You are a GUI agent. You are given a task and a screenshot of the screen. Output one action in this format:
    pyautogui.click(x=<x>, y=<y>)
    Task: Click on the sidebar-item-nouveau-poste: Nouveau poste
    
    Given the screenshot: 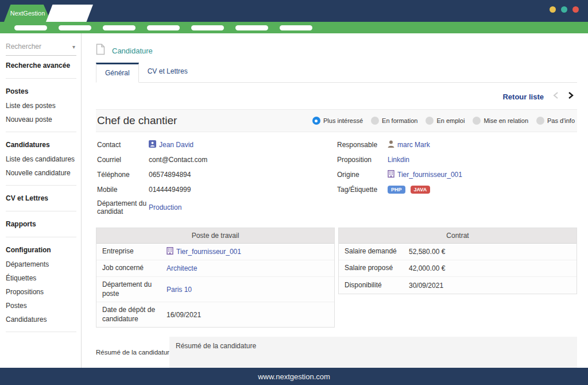 What is the action you would take?
    pyautogui.click(x=41, y=120)
    